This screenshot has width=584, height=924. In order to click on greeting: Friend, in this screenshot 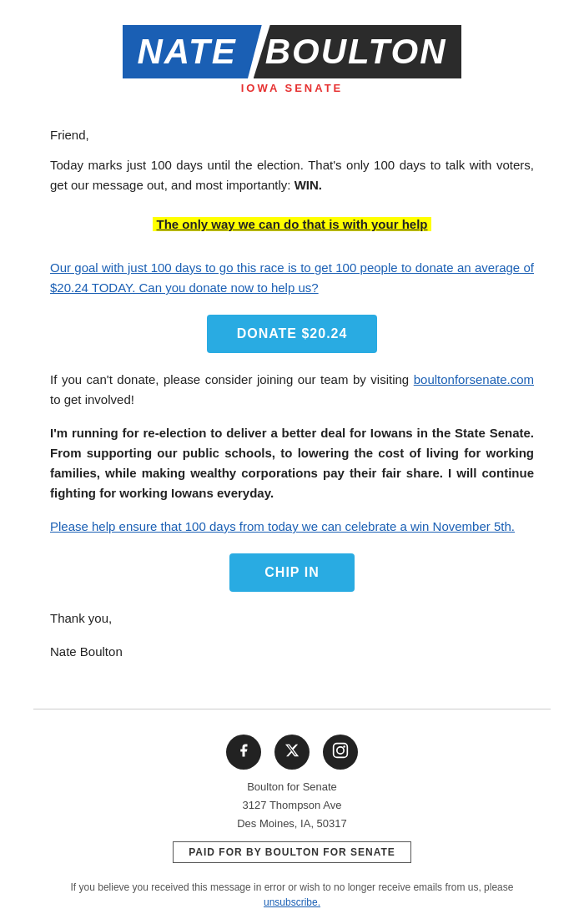, I will do `click(292, 135)`.